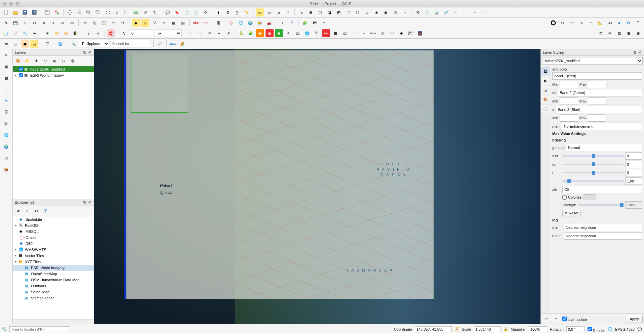 This screenshot has width=644, height=333. I want to click on history-tab-icon: 🕘, so click(546, 109).